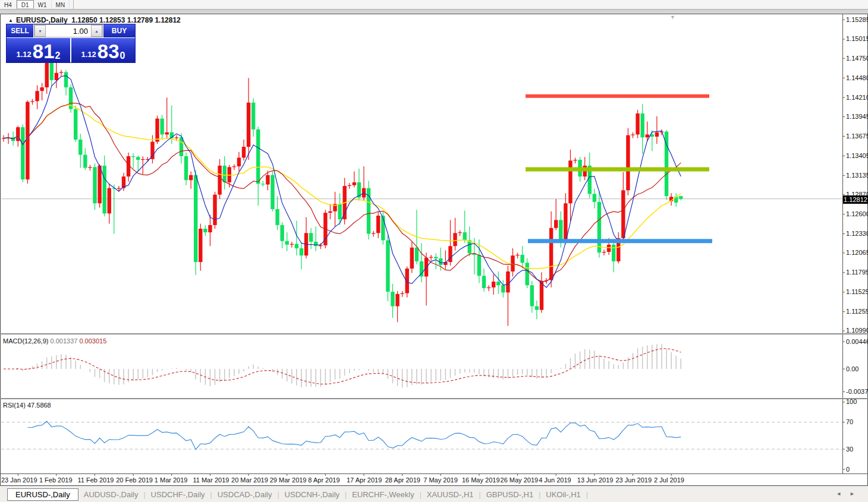 The width and height of the screenshot is (868, 502). Describe the element at coordinates (39, 405) in the screenshot. I see `rsi-value: 47.5868` at that location.